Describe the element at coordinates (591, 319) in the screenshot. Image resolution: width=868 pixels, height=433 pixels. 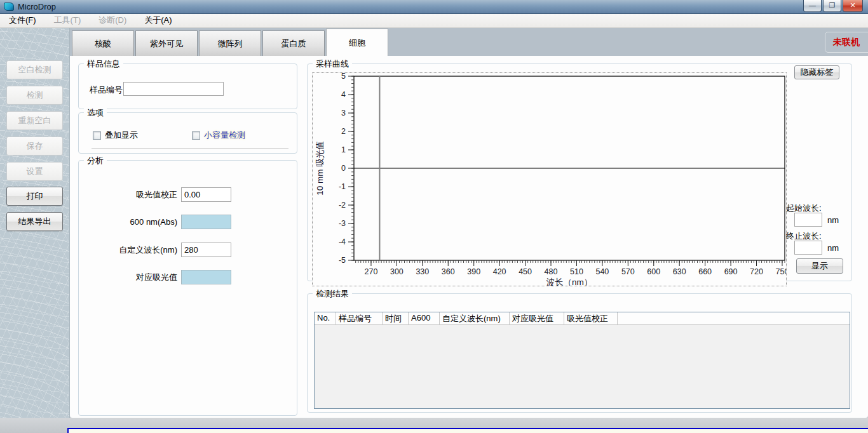
I see `results-column-6: 吸光值校正` at that location.